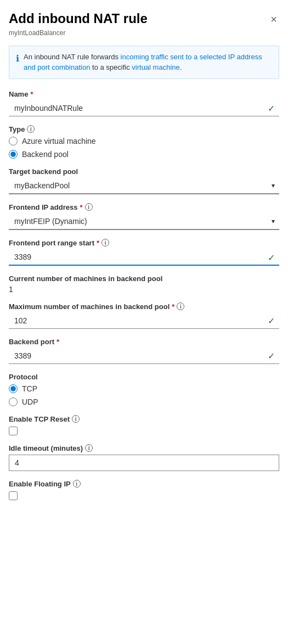  What do you see at coordinates (144, 186) in the screenshot?
I see `target-backend-pool-dropdown: myBackendPool ▾` at bounding box center [144, 186].